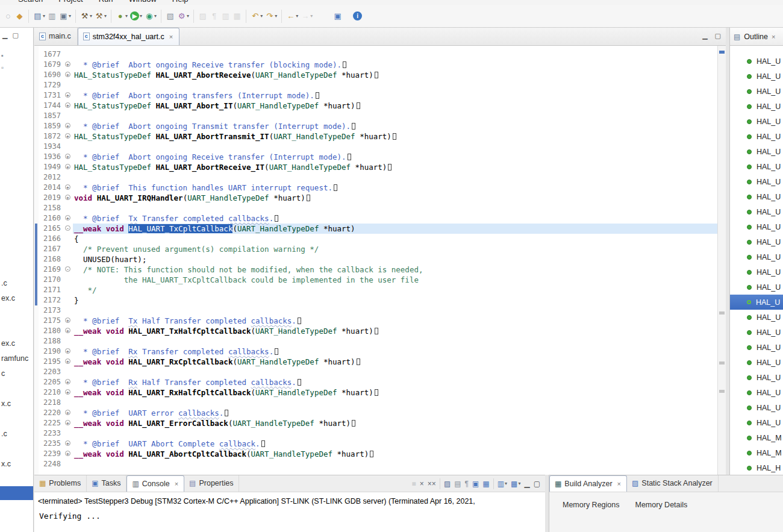 This screenshot has height=532, width=783. Describe the element at coordinates (756, 37) in the screenshot. I see `outline-title: Outline` at that location.